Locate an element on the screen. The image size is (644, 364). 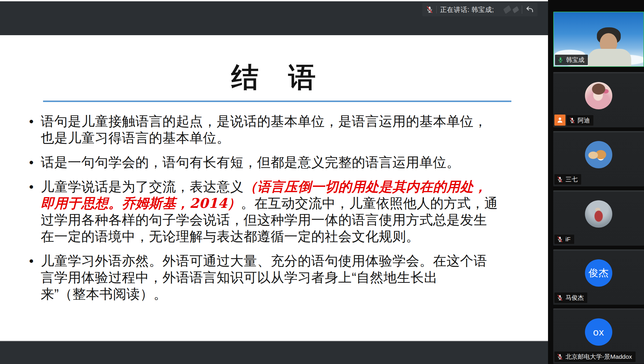
bullet-item: • 儿童学说话是为了交流，表达意义（语言压倒一切的用处是其内在的用处， 即用于思… is located at coordinates (275, 212).